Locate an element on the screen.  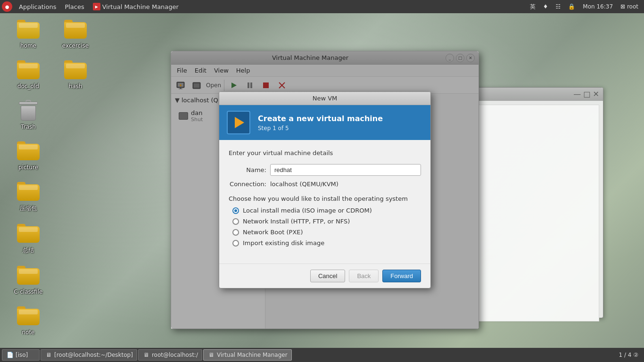
dialog-header-icon is located at coordinates (239, 123).